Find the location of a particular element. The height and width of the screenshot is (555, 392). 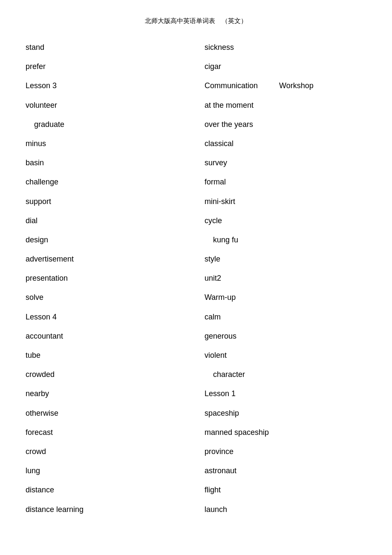

left-word-item: tube is located at coordinates (107, 355).